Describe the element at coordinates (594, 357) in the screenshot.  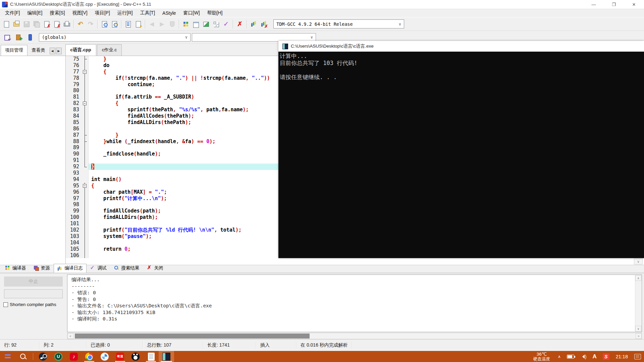
I see `input-method-letter: A` at that location.